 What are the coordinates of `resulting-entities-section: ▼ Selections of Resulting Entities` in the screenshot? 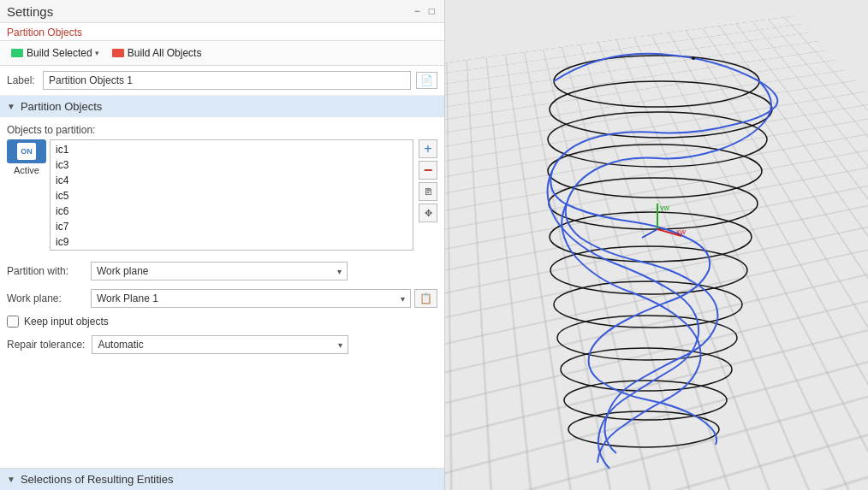 It's located at (223, 479).